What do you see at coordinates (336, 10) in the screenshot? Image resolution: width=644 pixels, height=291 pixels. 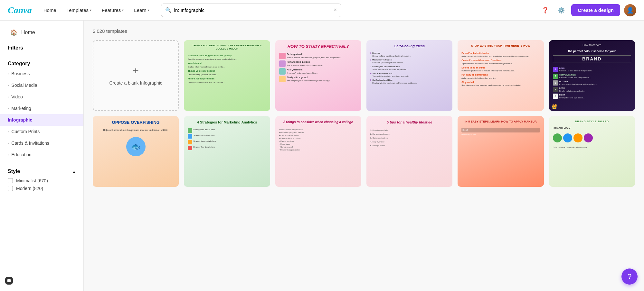 I see `close-icon: ×` at bounding box center [336, 10].